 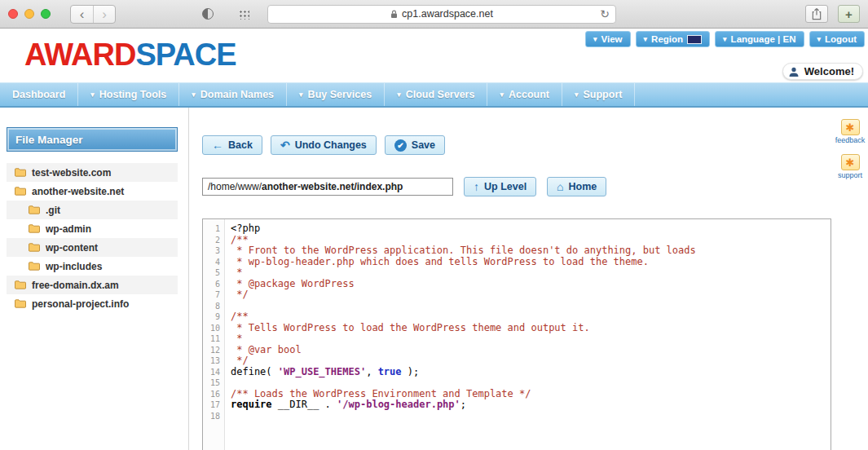 I want to click on browser-chrome: ‹ › cp1.awardspace.net ↻ +, so click(x=434, y=15).